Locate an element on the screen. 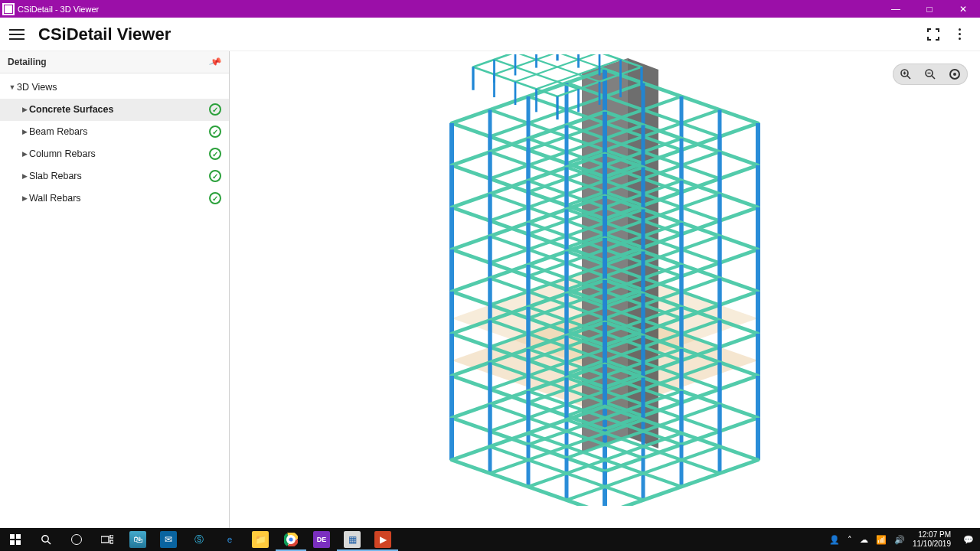 The width and height of the screenshot is (980, 551). hamburger-menu-button is located at coordinates (18, 34).